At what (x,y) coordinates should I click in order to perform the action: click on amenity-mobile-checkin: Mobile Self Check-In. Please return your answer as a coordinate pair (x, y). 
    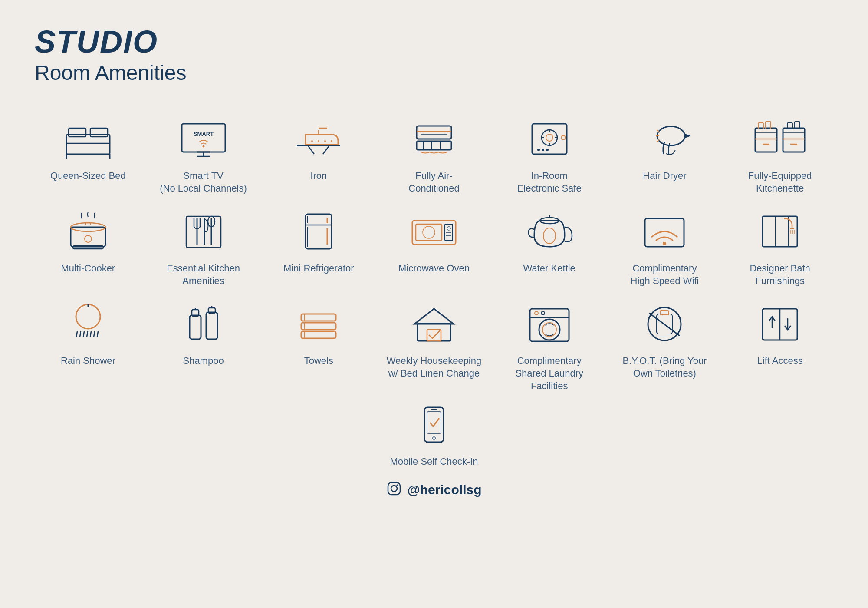
    Looking at the image, I should click on (434, 434).